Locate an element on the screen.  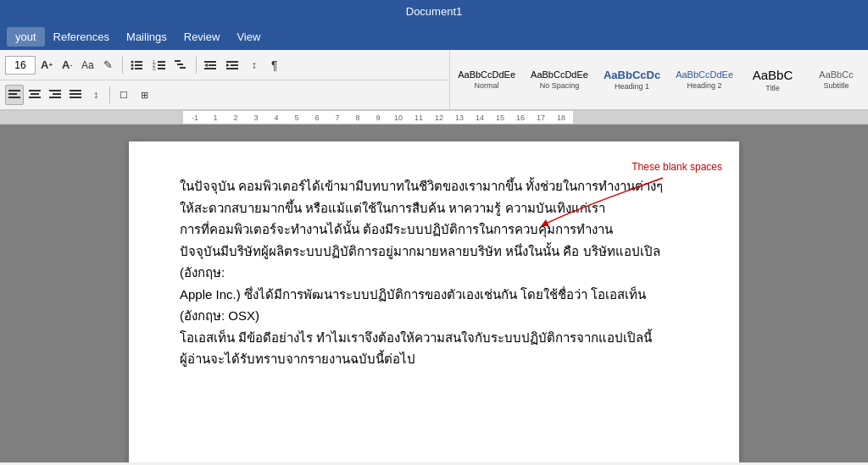
menu-item-view: View is located at coordinates (248, 37).